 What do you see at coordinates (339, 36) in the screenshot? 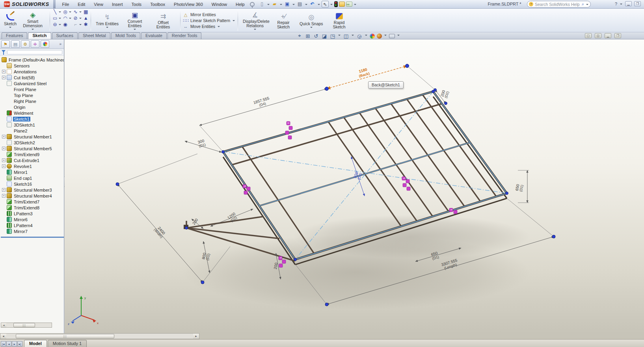
I see `view-orientation-dropdown-icon` at bounding box center [339, 36].